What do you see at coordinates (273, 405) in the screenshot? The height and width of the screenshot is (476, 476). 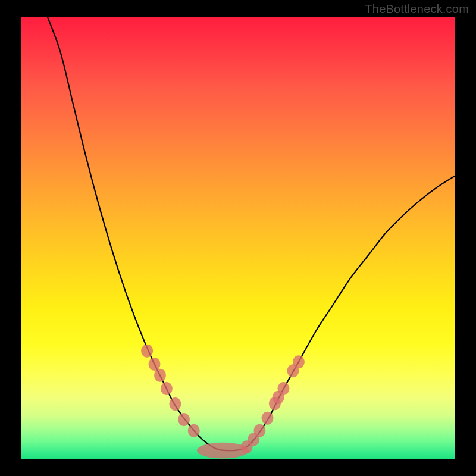 I see `markers-right-group` at bounding box center [273, 405].